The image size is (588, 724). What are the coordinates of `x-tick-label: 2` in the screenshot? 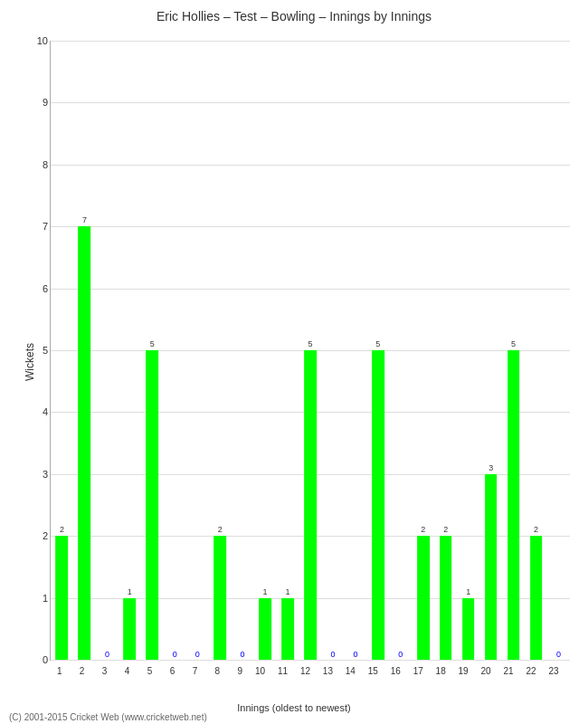 It's located at (82, 672).